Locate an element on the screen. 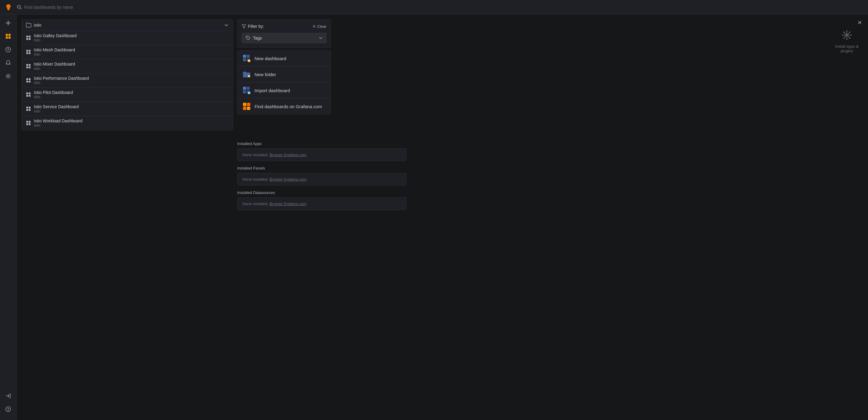 The height and width of the screenshot is (420, 868). dashboard-item: Istio Pilot Dashboard istio is located at coordinates (127, 95).